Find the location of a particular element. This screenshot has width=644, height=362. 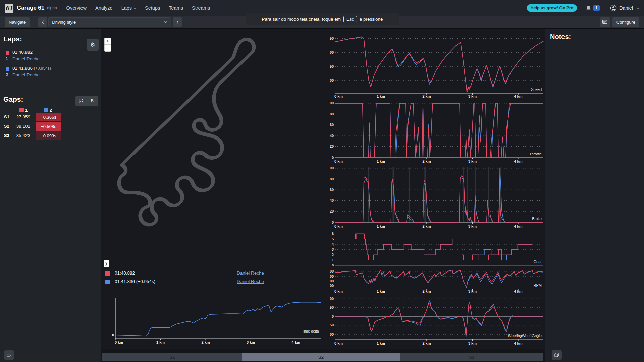

svg-text: -100 is located at coordinates (332, 334).